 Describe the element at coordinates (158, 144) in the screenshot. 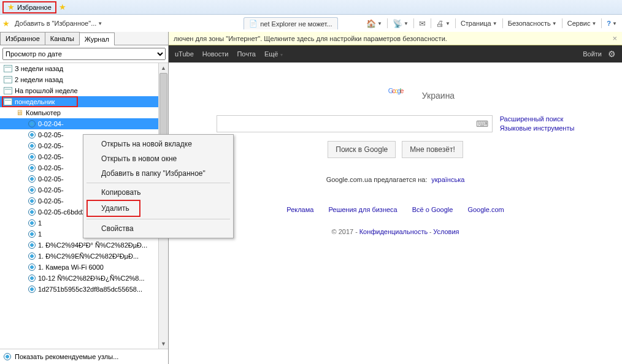

I see `cm-open-tab: Открыть на новой вкладке` at that location.